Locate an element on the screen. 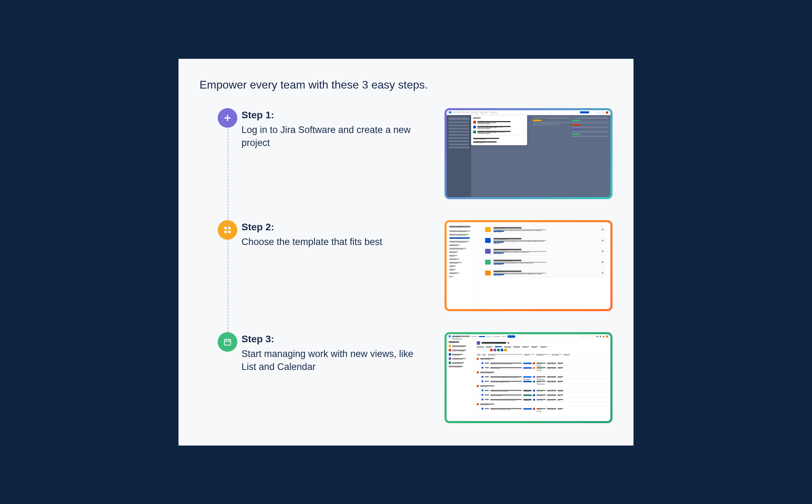  sidebar-footer: View all projects is located at coordinates (456, 366).